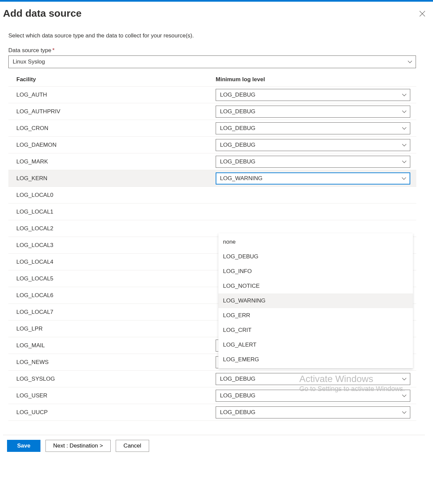 The image size is (433, 504). Describe the element at coordinates (422, 14) in the screenshot. I see `close-icon` at that location.